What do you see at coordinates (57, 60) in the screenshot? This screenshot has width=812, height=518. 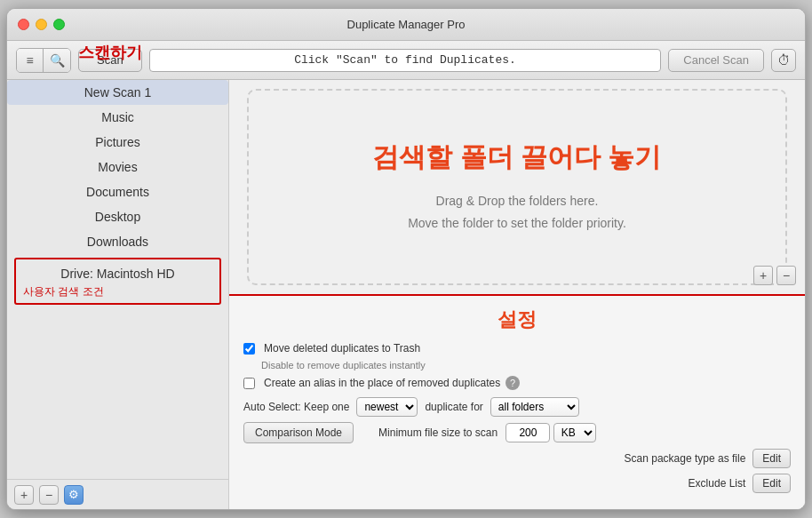 I see `search-icon: 🔍` at bounding box center [57, 60].